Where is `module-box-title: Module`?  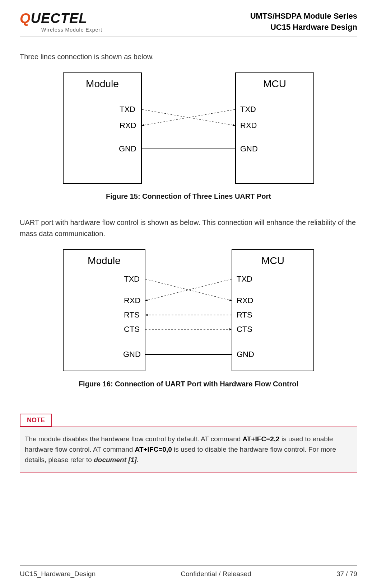 module-box-title: Module is located at coordinates (102, 84).